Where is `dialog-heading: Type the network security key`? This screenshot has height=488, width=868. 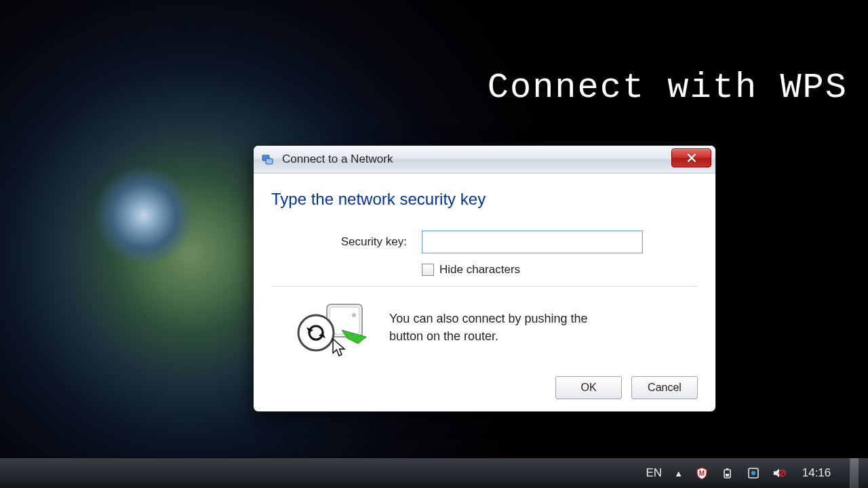
dialog-heading: Type the network security key is located at coordinates (484, 199).